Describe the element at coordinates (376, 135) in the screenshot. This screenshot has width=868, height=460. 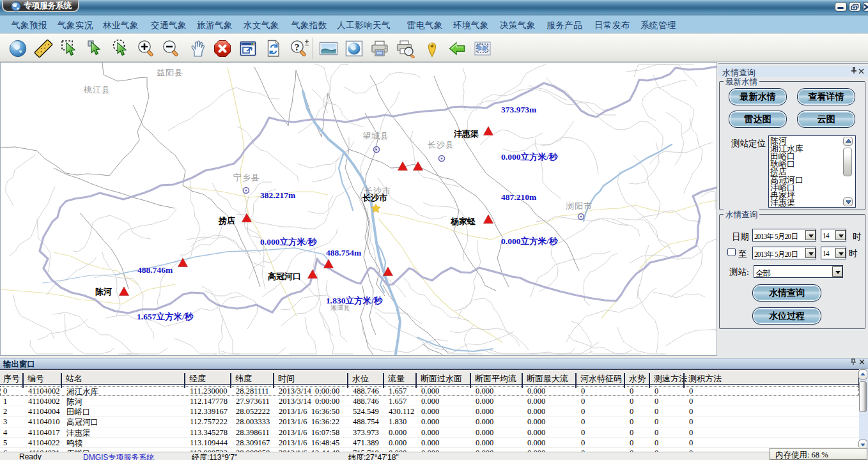
I see `svg-text: 望城县` at that location.